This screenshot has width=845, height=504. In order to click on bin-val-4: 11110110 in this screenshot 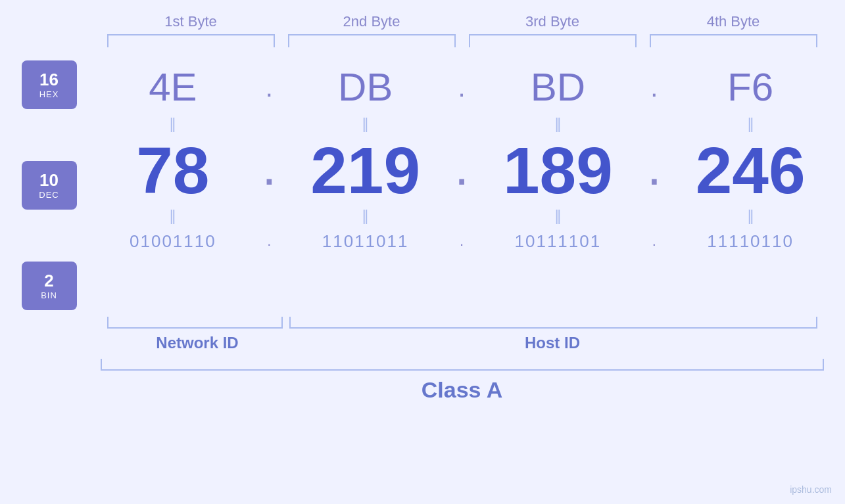, I will do `click(751, 241)`.